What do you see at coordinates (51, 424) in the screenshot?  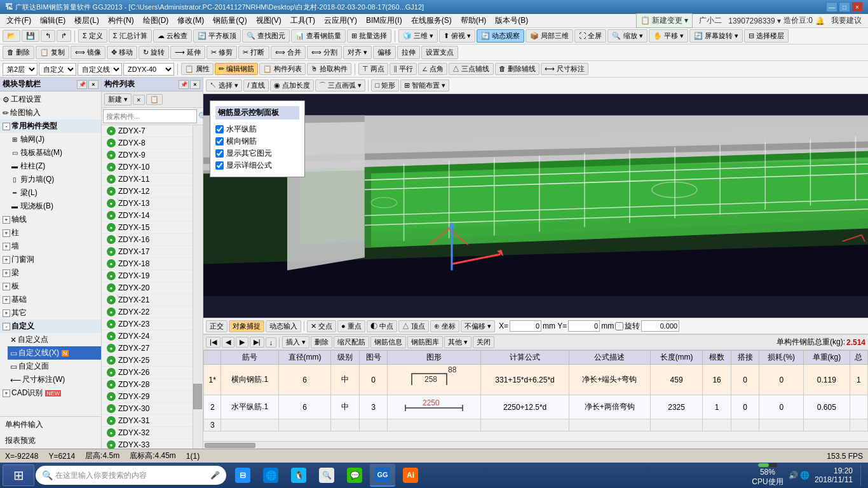 I see `nav-single-input: 单构件输入` at bounding box center [51, 424].